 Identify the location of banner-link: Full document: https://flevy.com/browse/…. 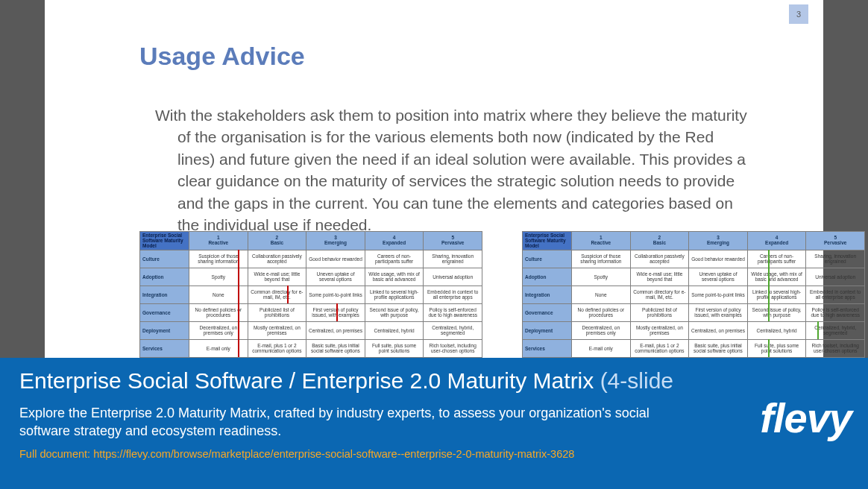
(434, 454).